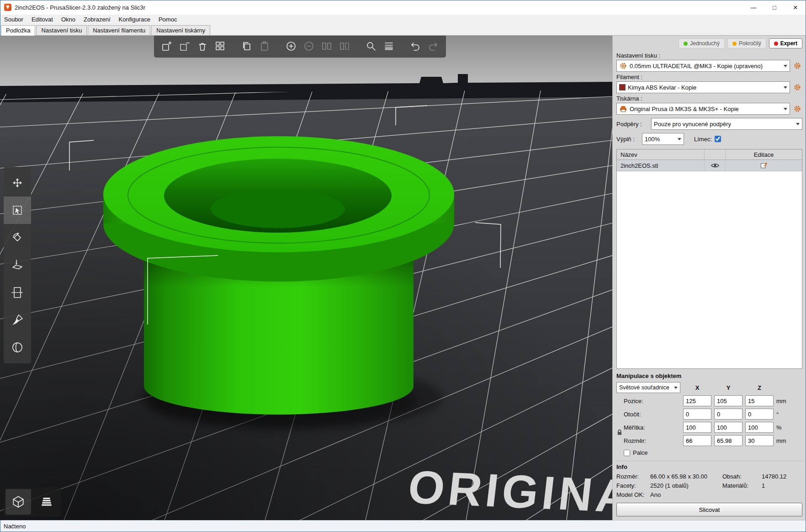  Describe the element at coordinates (697, 414) in the screenshot. I see `rotation-x-input` at that location.